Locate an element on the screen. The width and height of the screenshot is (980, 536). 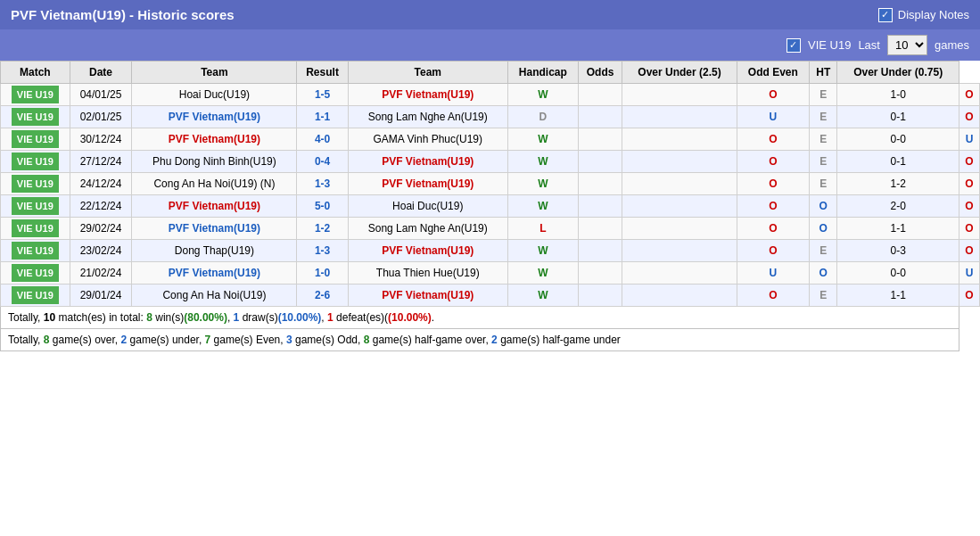
score-cell: 5-0 is located at coordinates (323, 207).